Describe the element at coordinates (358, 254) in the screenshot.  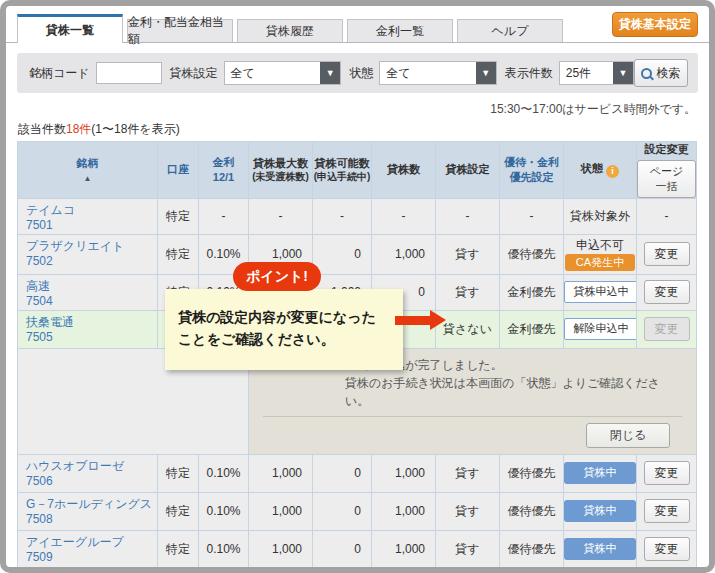
I see `table-row: プラザクリエイト7502特定0.10%1,00001,000貸す優待優先申込不可…` at that location.